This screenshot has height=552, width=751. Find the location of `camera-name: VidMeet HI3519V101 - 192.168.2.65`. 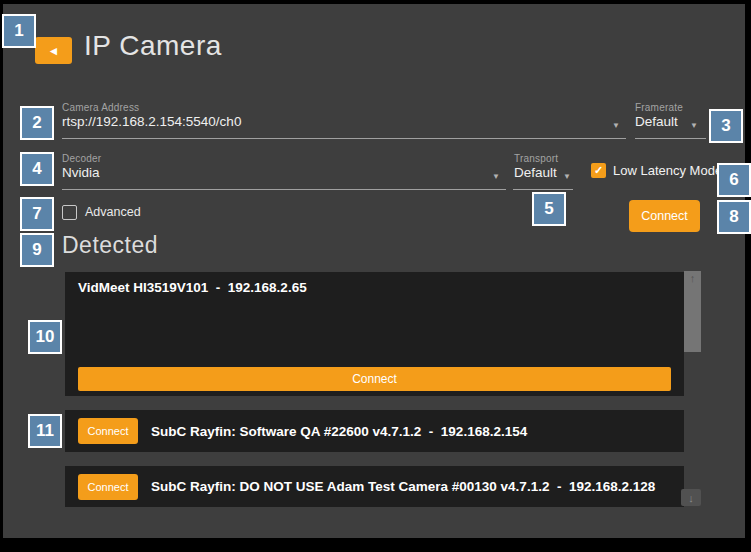

camera-name: VidMeet HI3519V101 - 192.168.2.65 is located at coordinates (192, 288).